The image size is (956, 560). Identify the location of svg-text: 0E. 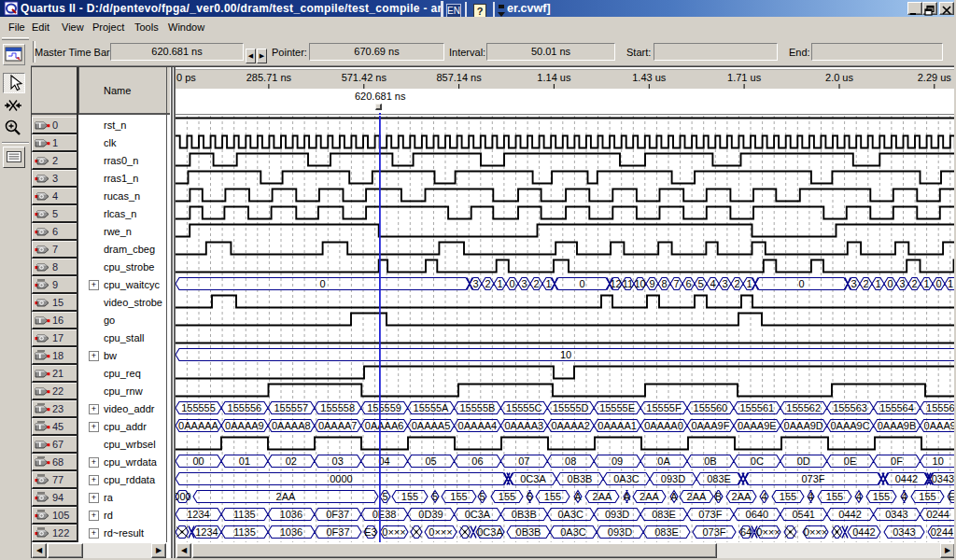
(850, 461).